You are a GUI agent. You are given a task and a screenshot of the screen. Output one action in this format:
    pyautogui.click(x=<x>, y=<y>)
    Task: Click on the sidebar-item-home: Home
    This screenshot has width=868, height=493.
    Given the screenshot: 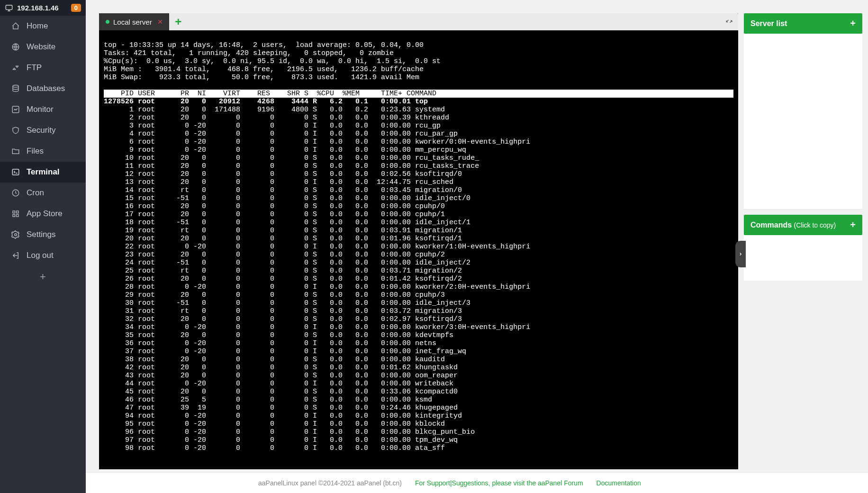 What is the action you would take?
    pyautogui.click(x=43, y=26)
    